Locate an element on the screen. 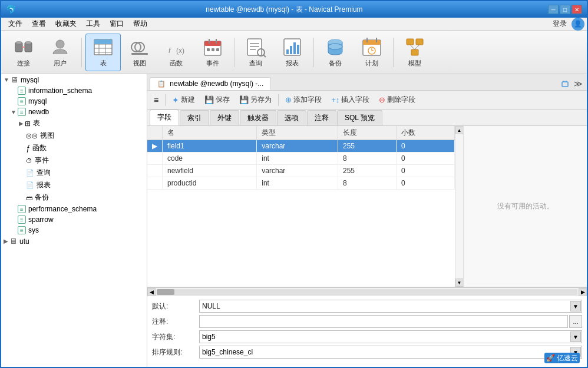 The image size is (588, 368). tree-label-report: 报表 is located at coordinates (44, 185).